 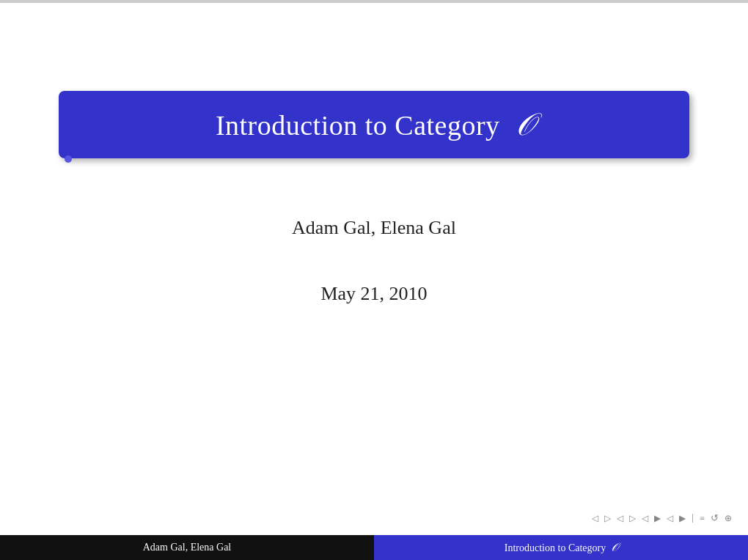 What do you see at coordinates (661, 518) in the screenshot?
I see `nav-controls: ◁ ▷ ◁ ▷ ◁ ▶ ◁ ▶ ≡ ↺ ⊕` at bounding box center [661, 518].